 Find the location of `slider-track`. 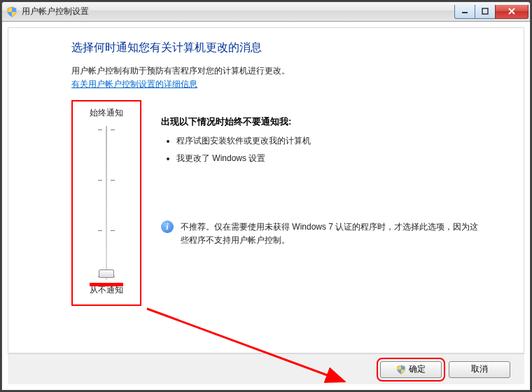

slider-track is located at coordinates (106, 203).